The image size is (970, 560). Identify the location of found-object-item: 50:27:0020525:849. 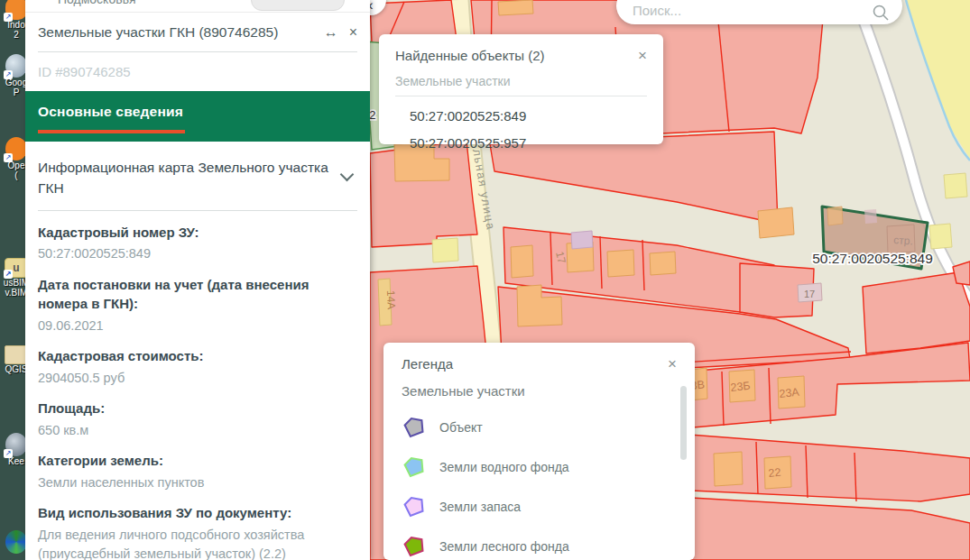
(522, 115).